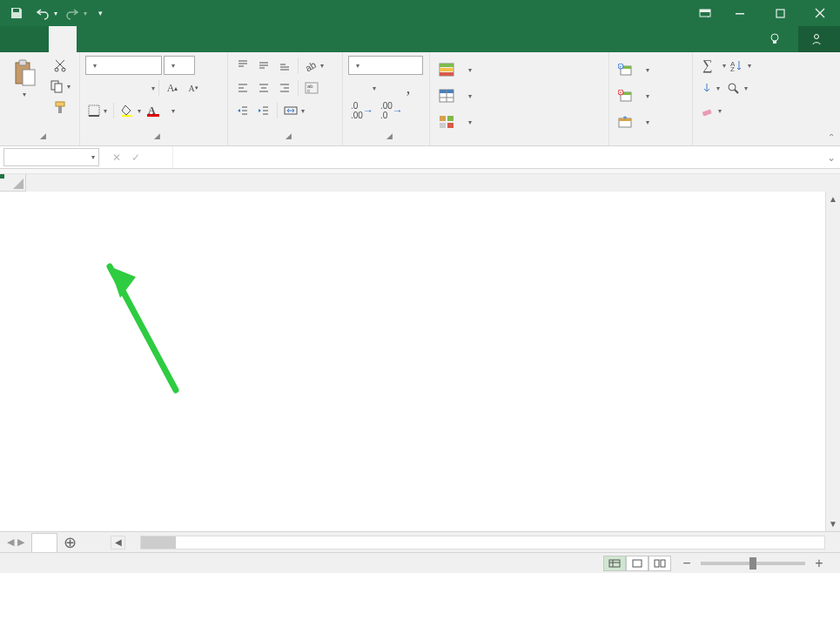 The width and height of the screenshot is (840, 627). Describe the element at coordinates (100, 13) in the screenshot. I see `qat-customize: ▾` at that location.